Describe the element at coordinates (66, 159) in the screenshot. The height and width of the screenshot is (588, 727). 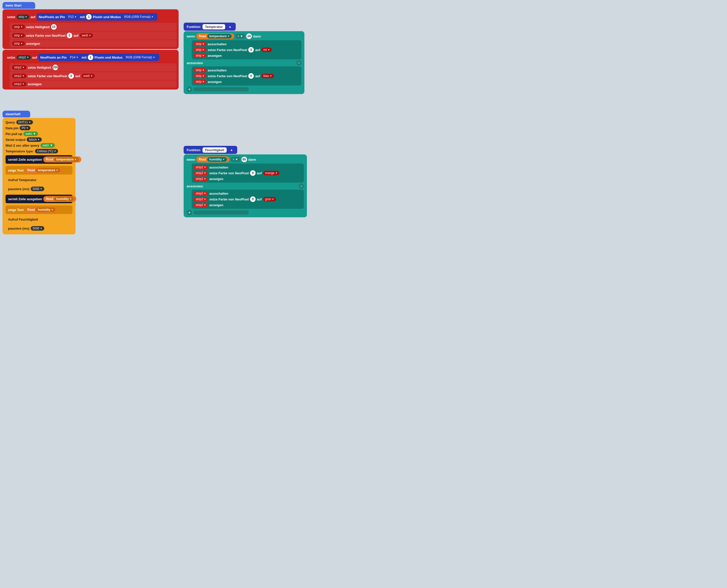
I see `seriell1-var-dropdown: temperature` at that location.